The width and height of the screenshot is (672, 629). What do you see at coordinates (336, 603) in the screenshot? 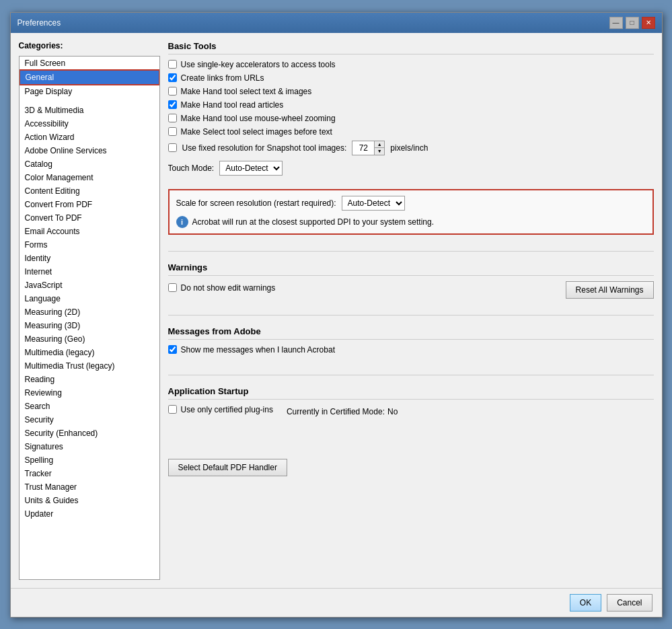
I see `dialog-footer: OK Cancel` at bounding box center [336, 603].